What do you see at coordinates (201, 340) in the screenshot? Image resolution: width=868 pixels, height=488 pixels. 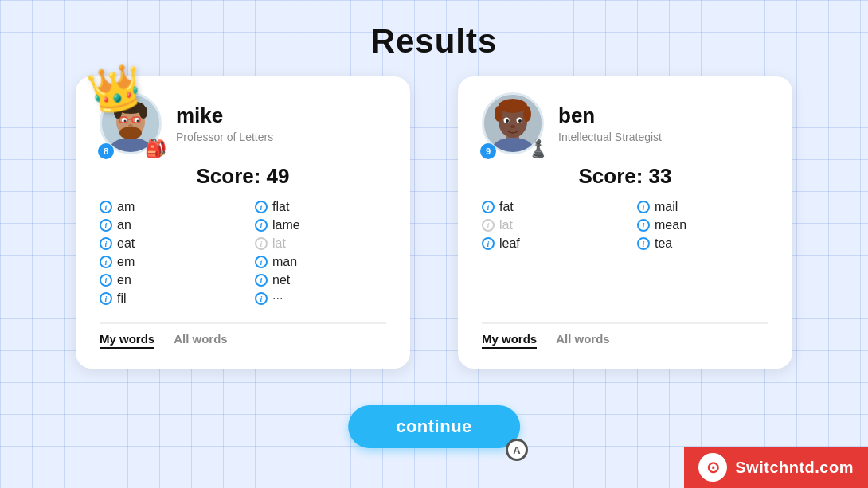 I see `tab-all-words-mike: All words` at bounding box center [201, 340].